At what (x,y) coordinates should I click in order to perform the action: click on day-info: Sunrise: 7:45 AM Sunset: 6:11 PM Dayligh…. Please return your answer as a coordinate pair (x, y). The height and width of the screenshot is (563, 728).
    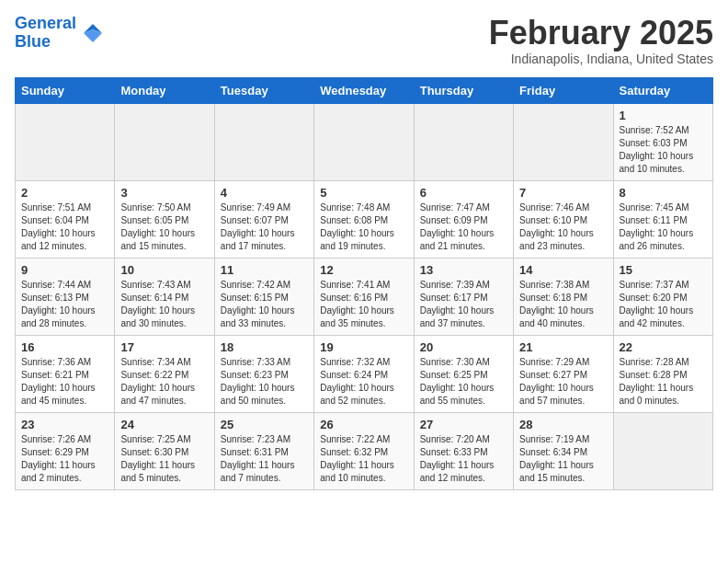
    Looking at the image, I should click on (664, 227).